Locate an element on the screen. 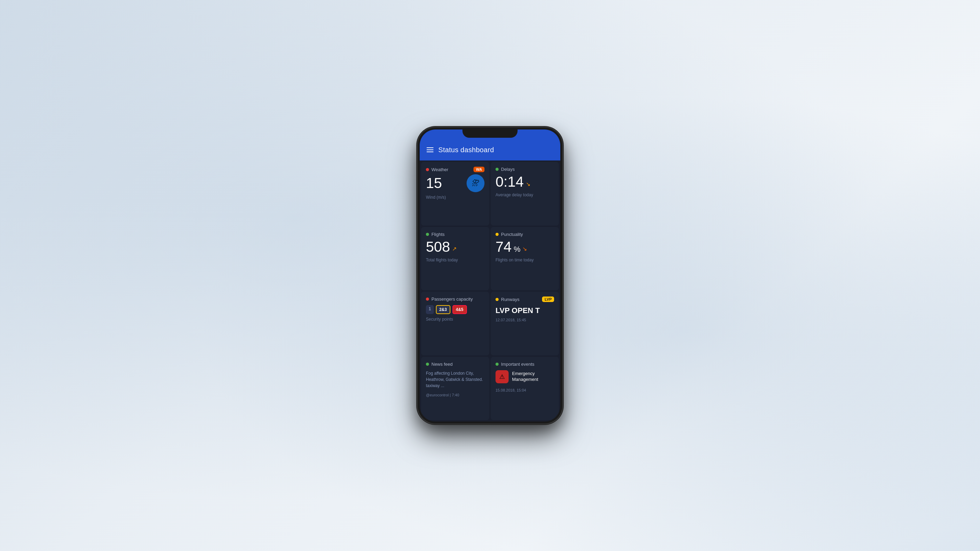 This screenshot has height=551, width=980. passengers-card: Passengers capacity 1 2&3 4&5 Security p… is located at coordinates (455, 324).